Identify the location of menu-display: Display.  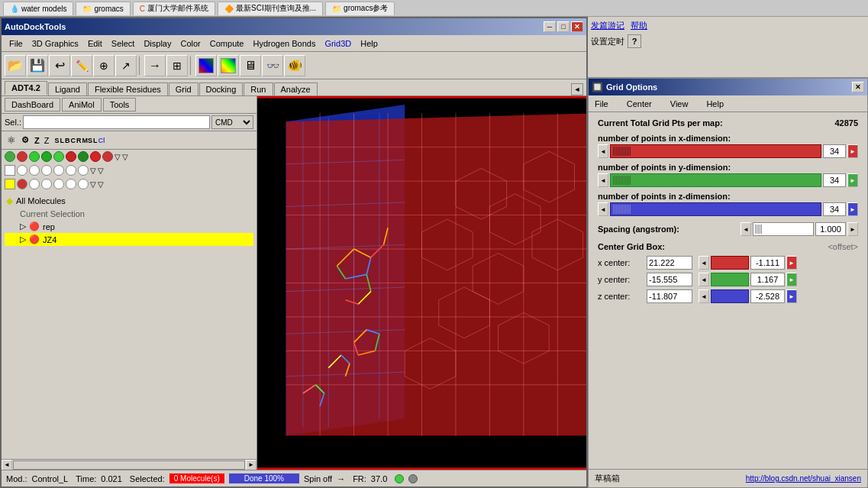
(157, 44).